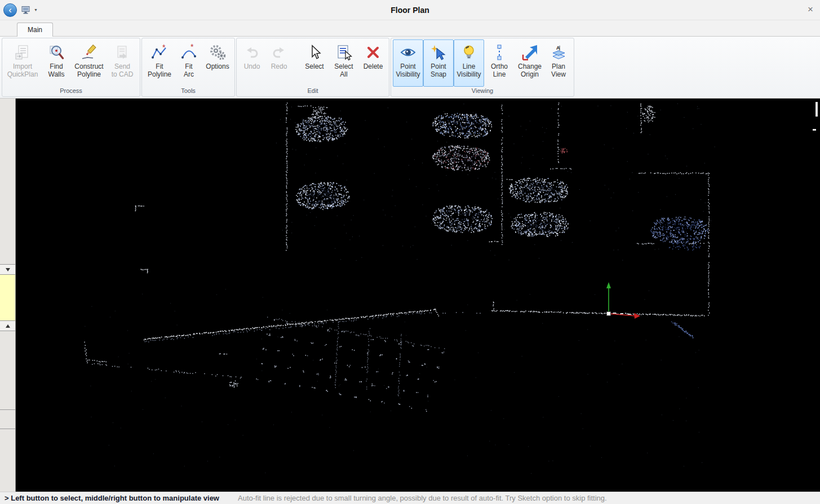  What do you see at coordinates (559, 66) in the screenshot?
I see `button-label: Plan` at bounding box center [559, 66].